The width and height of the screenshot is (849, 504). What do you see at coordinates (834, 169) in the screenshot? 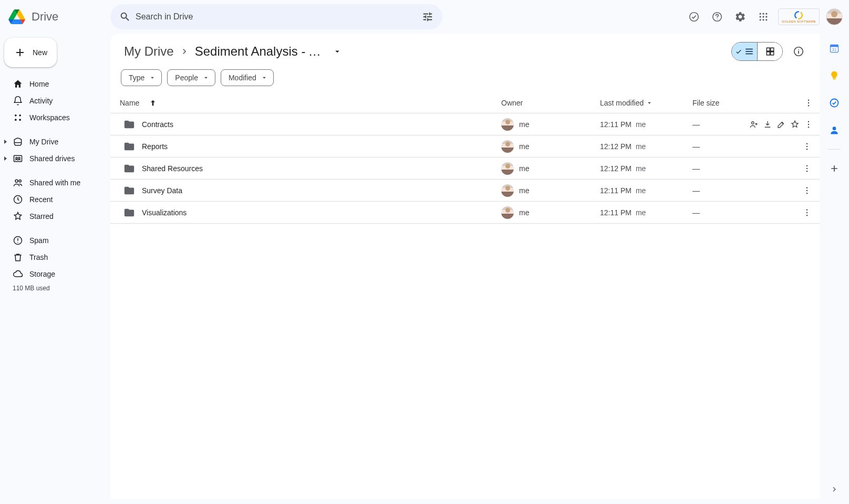
I see `get-addons` at bounding box center [834, 169].